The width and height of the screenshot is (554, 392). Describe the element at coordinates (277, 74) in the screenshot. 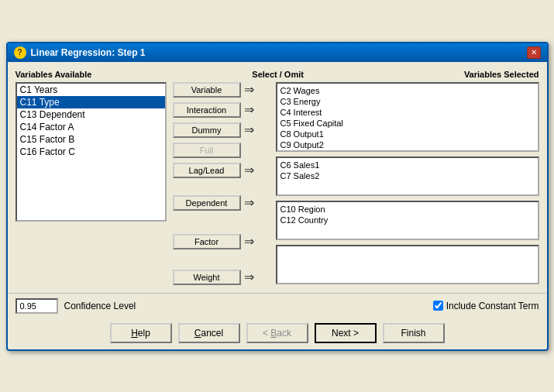

I see `selectomit-header: Select / Omit` at that location.